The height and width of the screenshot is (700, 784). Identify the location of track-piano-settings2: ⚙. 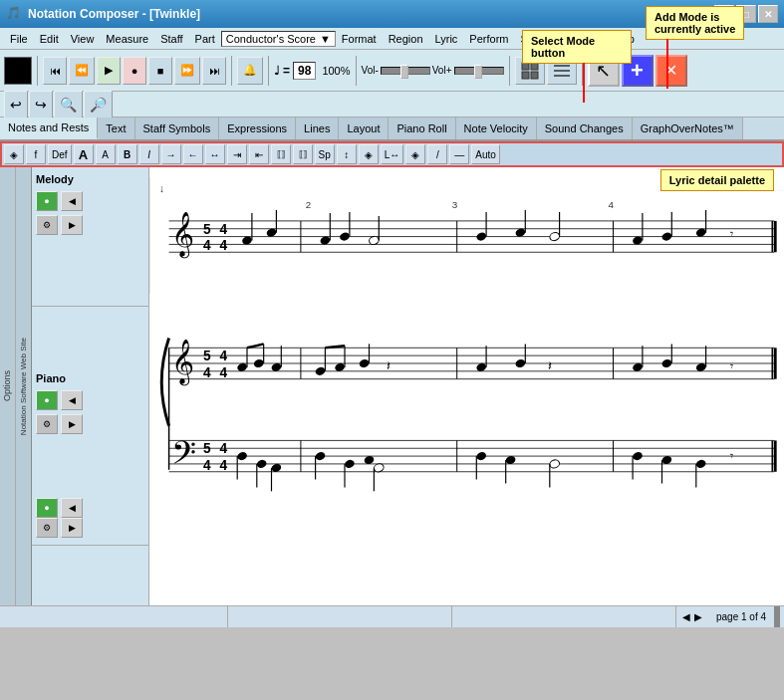
(47, 528).